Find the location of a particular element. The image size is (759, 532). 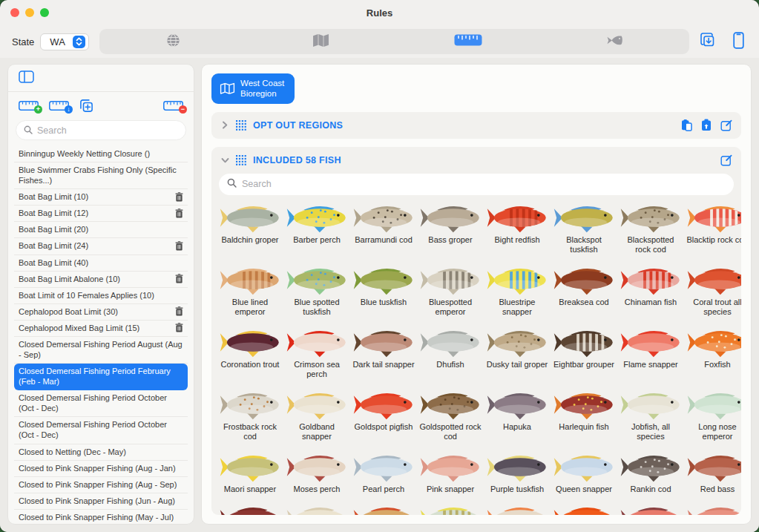

fish-item: Blackspotted rock cod is located at coordinates (651, 229).